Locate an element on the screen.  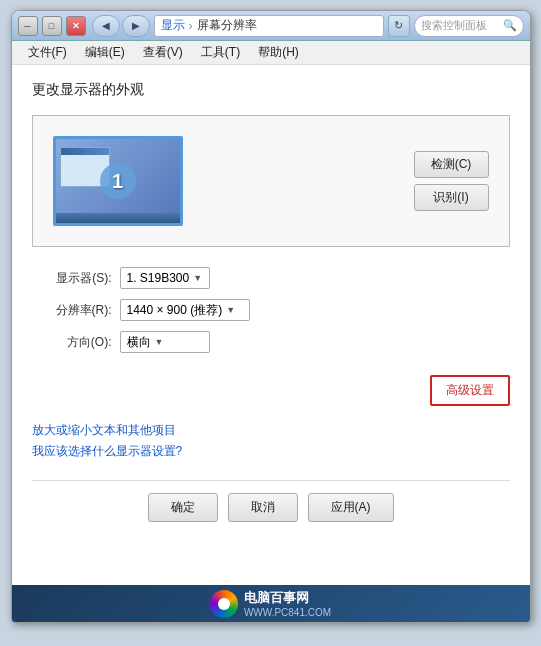
display-value: 1. S19B300 is located at coordinates (158, 278).